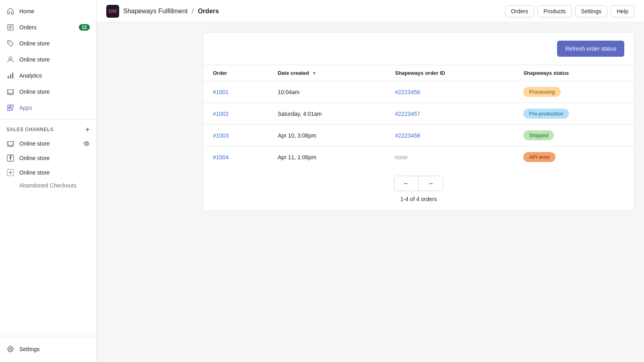 This screenshot has width=644, height=362. What do you see at coordinates (574, 157) in the screenshot?
I see `status-cell: API error` at bounding box center [574, 157].